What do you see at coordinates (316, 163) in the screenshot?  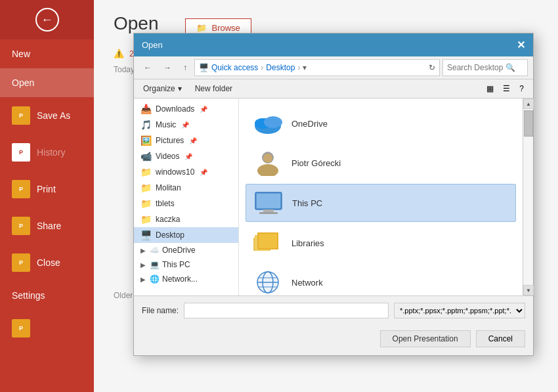 I see `file-label-piotr: Piotr Górecki` at bounding box center [316, 163].